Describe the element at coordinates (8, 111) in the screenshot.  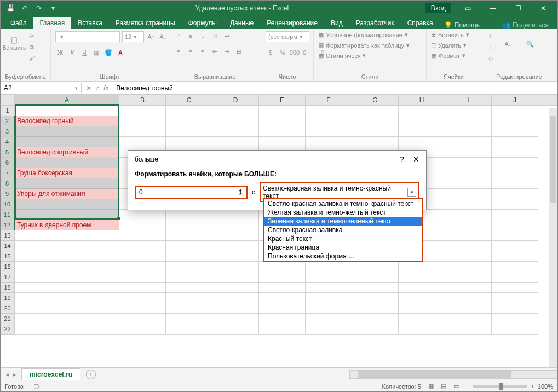
I see `row-header: 1` at that location.